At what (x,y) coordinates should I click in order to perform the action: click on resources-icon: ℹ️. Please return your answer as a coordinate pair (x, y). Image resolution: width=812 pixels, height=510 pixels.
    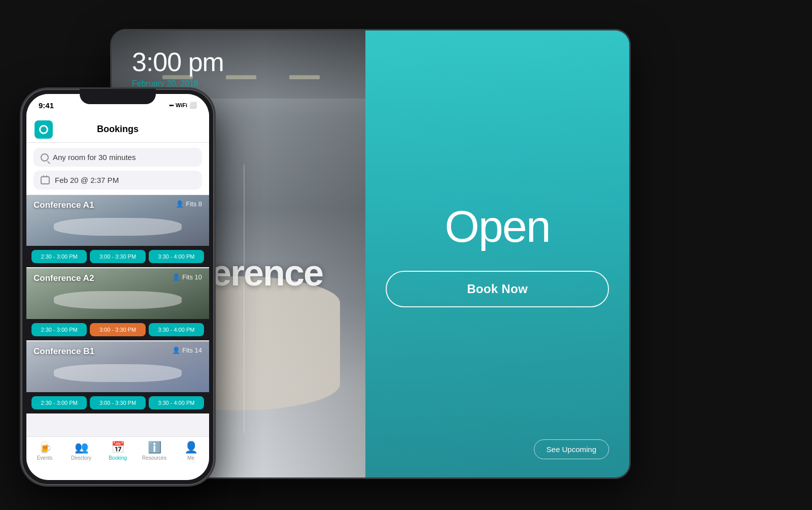
    Looking at the image, I should click on (154, 448).